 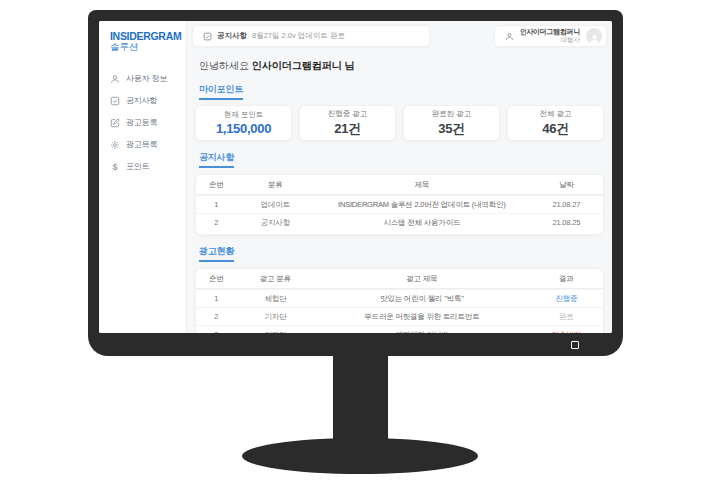 What do you see at coordinates (400, 298) in the screenshot?
I see `table-row: 1 체험단 맛있는 어린이 젤리 "빅톡" 진행중` at bounding box center [400, 298].